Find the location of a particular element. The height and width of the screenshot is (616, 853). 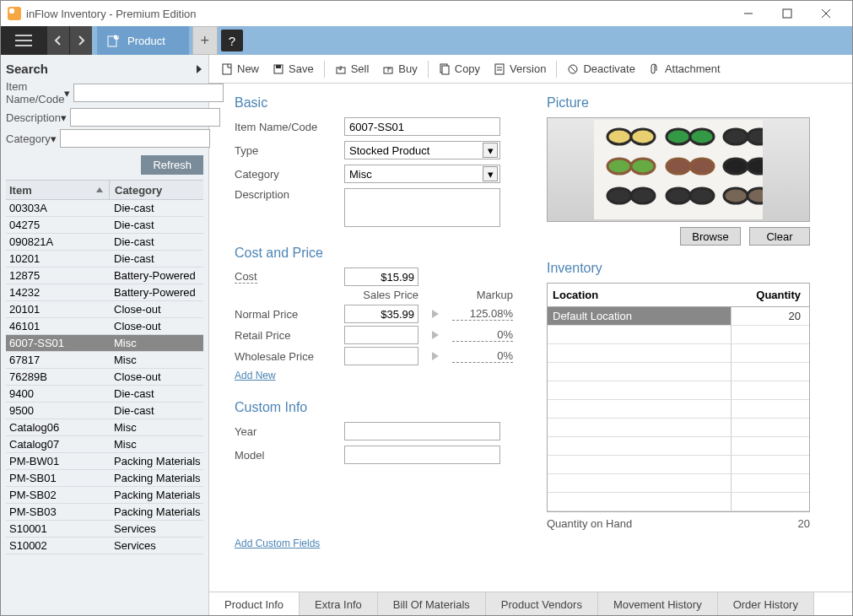

maximize-button is located at coordinates (787, 14).